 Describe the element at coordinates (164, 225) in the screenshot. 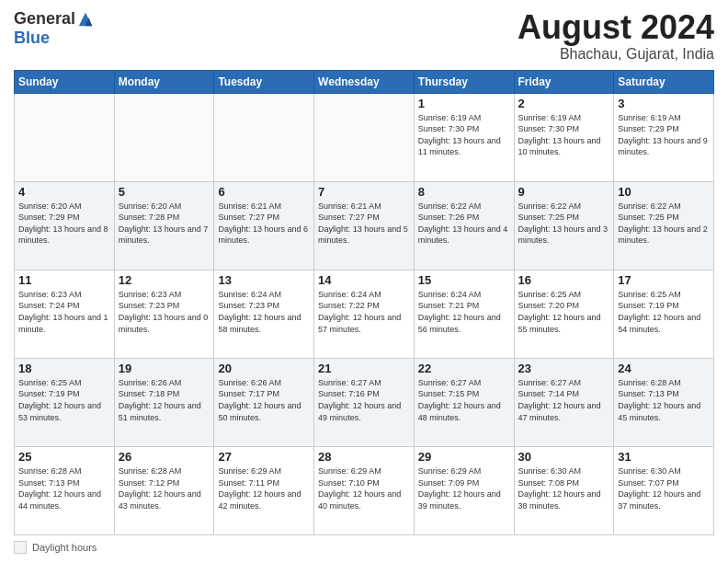

I see `table-row: 5Sunrise: 6:20 AM Sunset: 7:28 PM Daylig…` at that location.